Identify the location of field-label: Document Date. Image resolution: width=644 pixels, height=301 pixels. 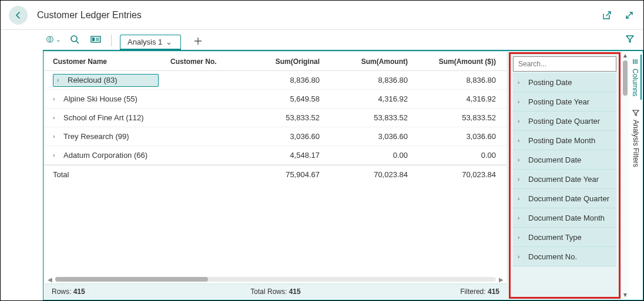
(555, 160).